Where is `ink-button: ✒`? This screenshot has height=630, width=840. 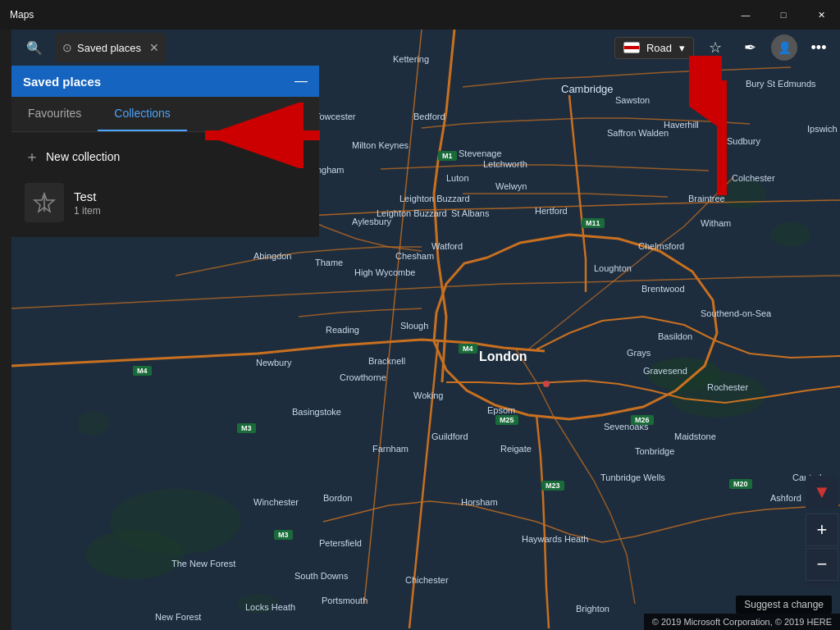 ink-button: ✒ is located at coordinates (750, 48).